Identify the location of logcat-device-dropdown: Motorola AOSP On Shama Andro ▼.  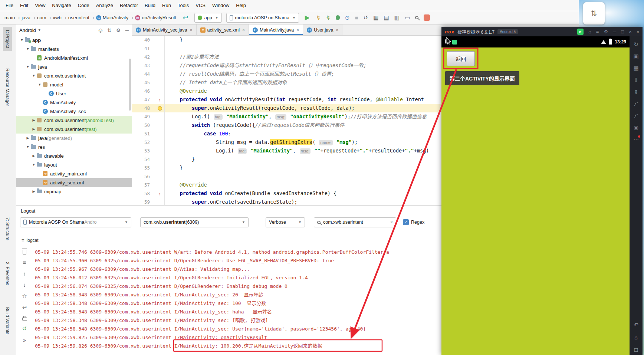
(76, 223).